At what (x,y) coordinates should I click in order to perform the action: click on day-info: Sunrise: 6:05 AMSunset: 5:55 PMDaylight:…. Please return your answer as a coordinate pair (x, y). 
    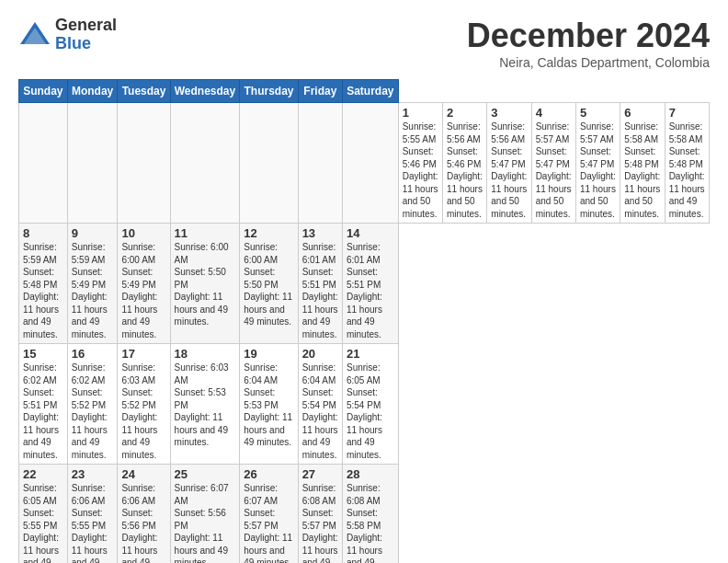
    Looking at the image, I should click on (43, 523).